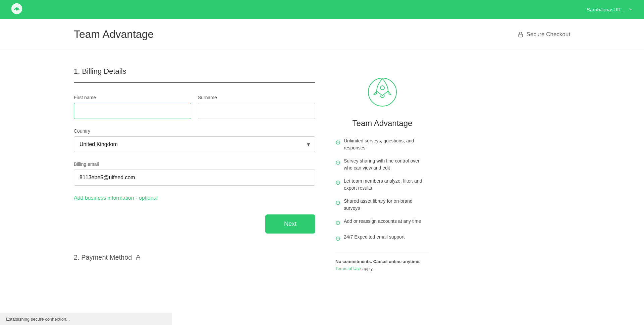  Describe the element at coordinates (114, 34) in the screenshot. I see `page-title: Team Advantage` at that location.